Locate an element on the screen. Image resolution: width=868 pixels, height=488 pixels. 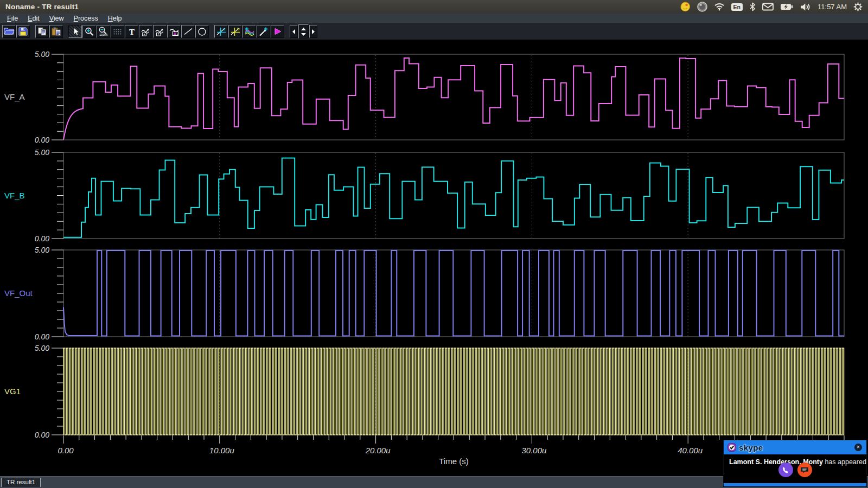
x-tick-label: 30.00u is located at coordinates (534, 450).